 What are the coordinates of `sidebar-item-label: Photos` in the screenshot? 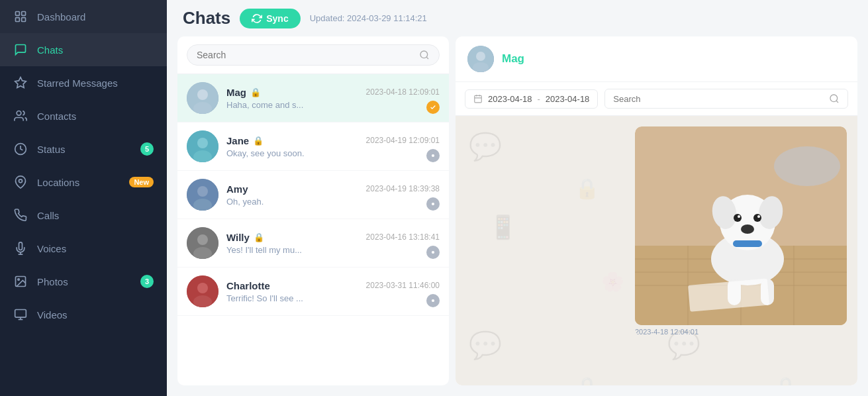 It's located at (84, 282).